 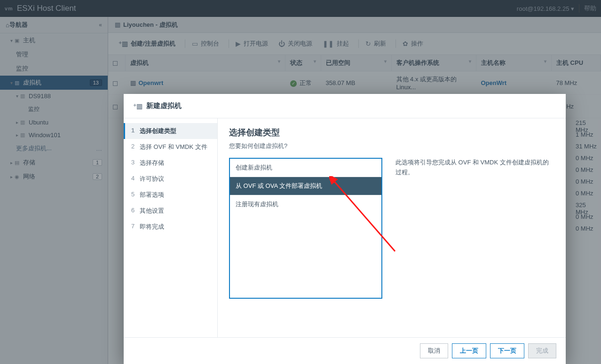 I want to click on modal-title: ⁺▥ 新建虚拟机, so click(x=345, y=106).